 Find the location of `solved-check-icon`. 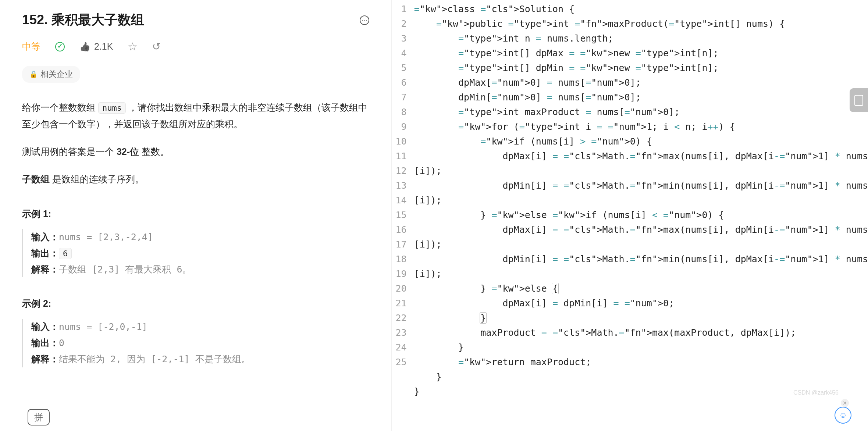

solved-check-icon is located at coordinates (60, 47).